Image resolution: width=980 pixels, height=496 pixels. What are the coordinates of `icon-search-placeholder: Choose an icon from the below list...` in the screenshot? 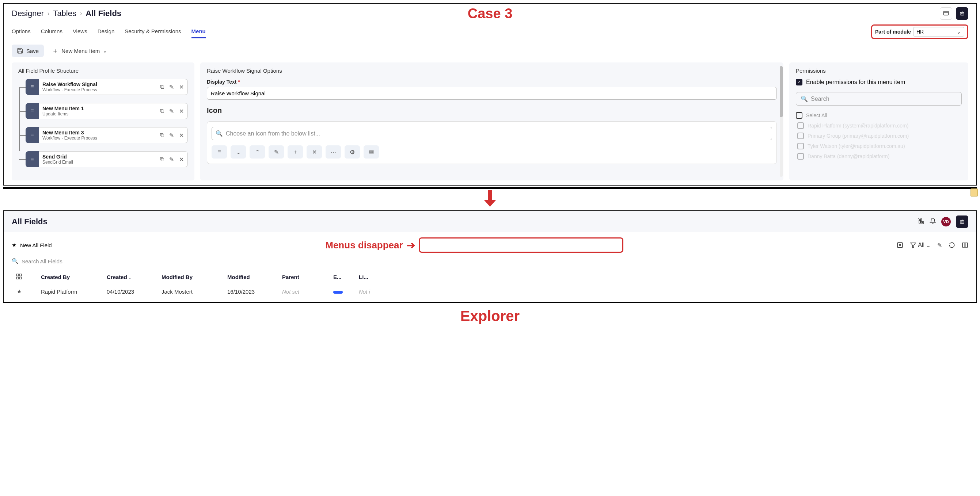 It's located at (273, 134).